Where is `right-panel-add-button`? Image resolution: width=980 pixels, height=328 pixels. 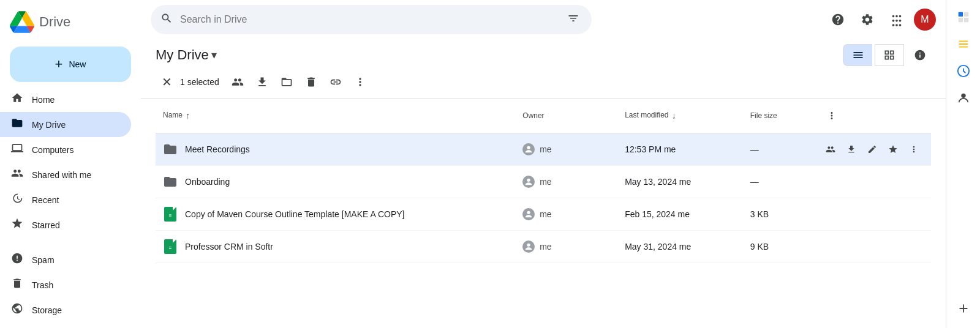 right-panel-add-button is located at coordinates (963, 308).